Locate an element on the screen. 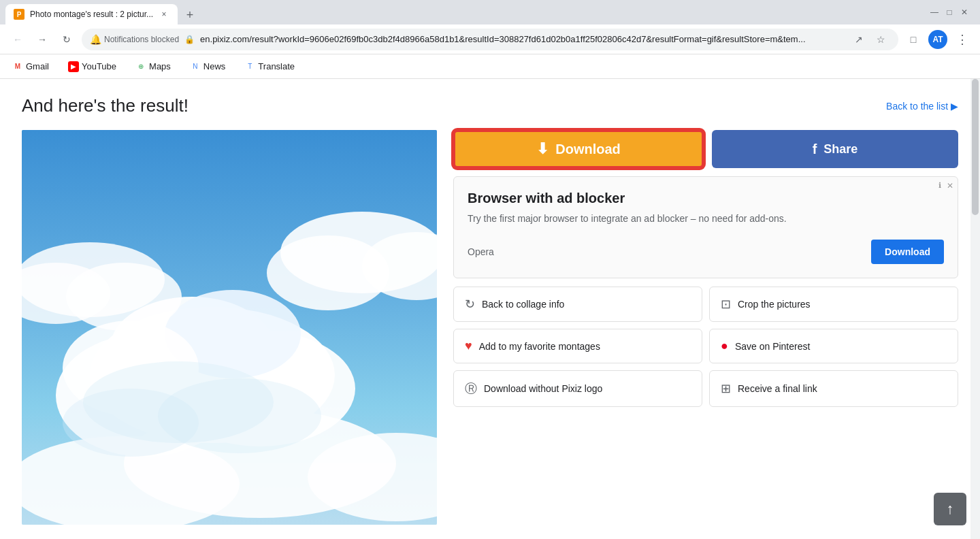 Image resolution: width=980 pixels, height=539 pixels. download-icon: ⬇ is located at coordinates (542, 149).